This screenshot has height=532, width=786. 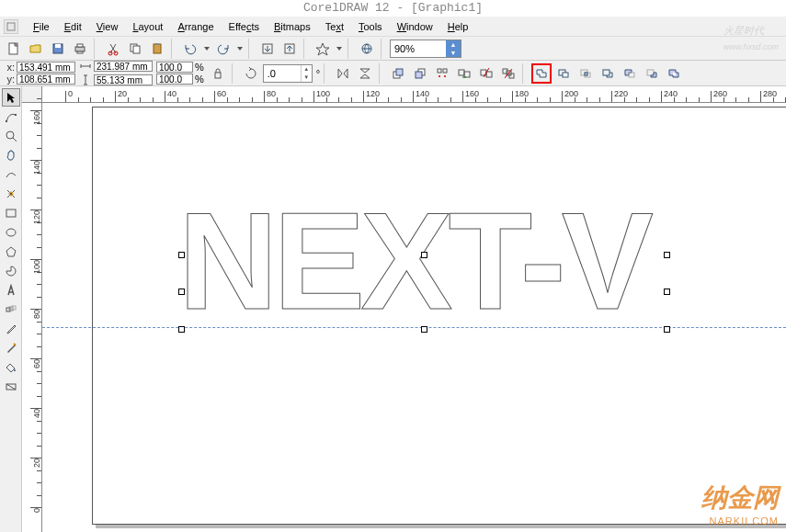 I want to click on simplify-button, so click(x=608, y=74).